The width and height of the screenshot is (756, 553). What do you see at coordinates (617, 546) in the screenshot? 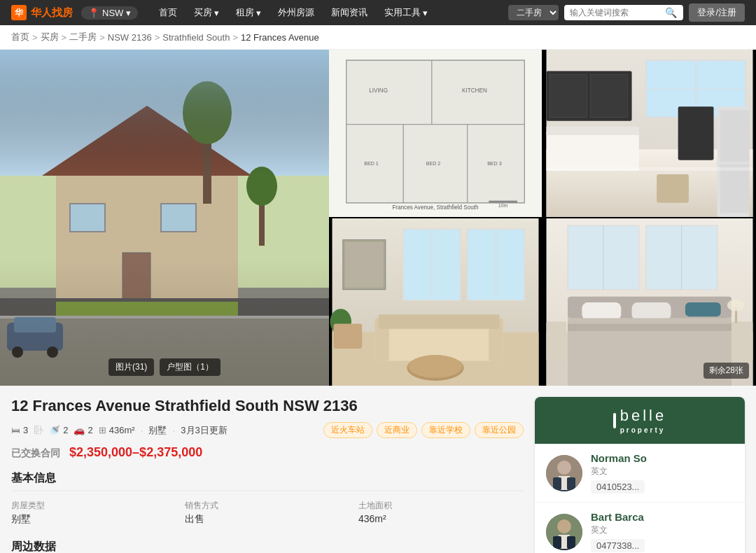
I see `agent-phone-2: 0477338...` at bounding box center [617, 546].